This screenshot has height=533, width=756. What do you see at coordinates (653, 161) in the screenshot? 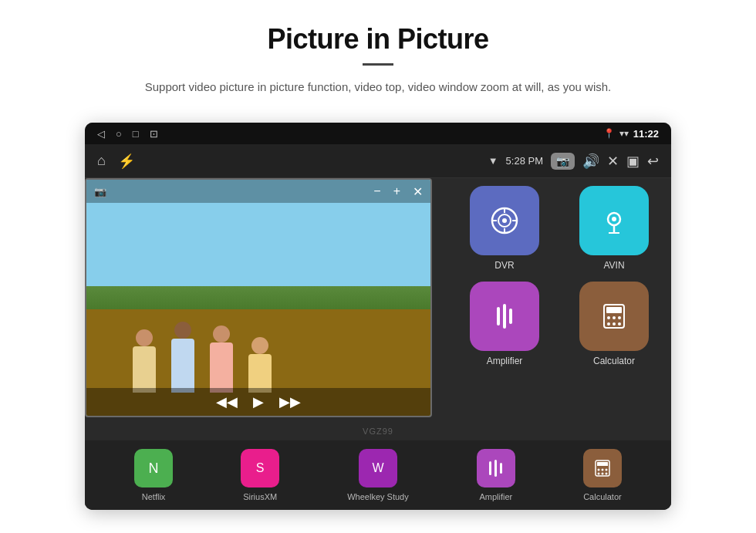
I see `back-button: ↩` at bounding box center [653, 161].